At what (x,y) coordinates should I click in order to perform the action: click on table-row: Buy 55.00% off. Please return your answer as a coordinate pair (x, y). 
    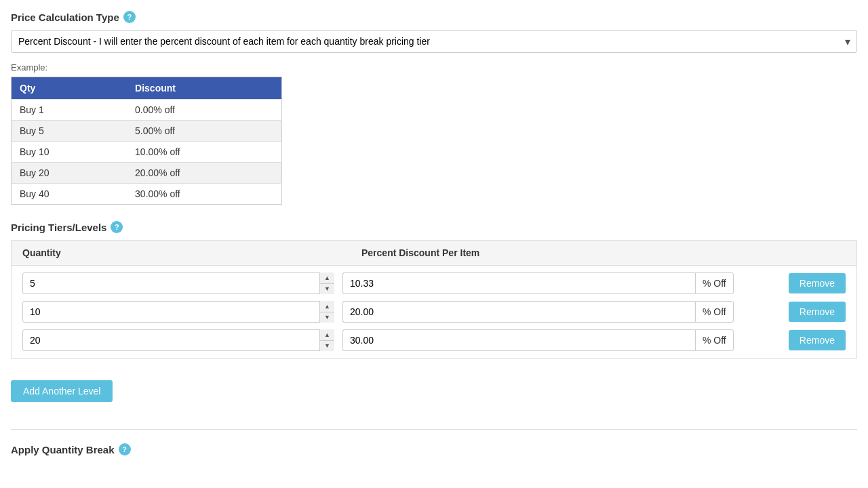
    Looking at the image, I should click on (146, 131).